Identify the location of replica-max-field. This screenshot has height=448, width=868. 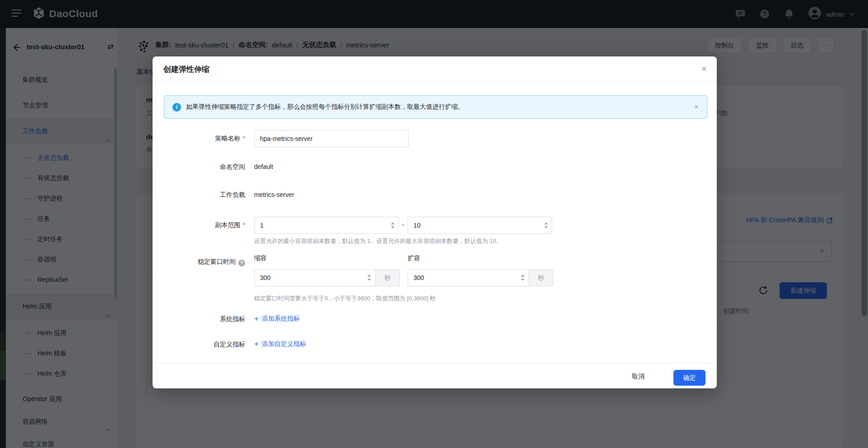
(480, 225).